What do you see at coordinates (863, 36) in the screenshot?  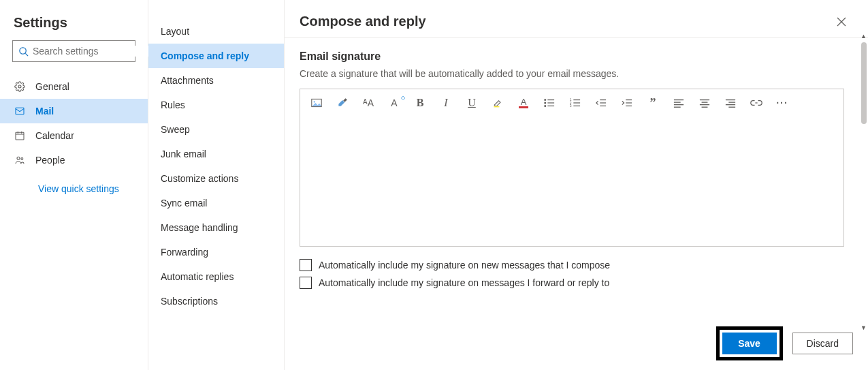 I see `scroll-up-icon: ▲` at bounding box center [863, 36].